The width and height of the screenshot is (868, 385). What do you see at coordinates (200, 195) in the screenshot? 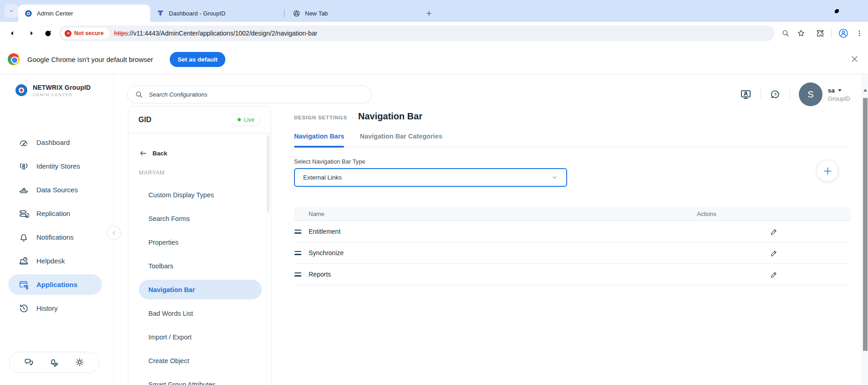
I see `menu-item-custom-display-types: Custom Display Types` at bounding box center [200, 195].